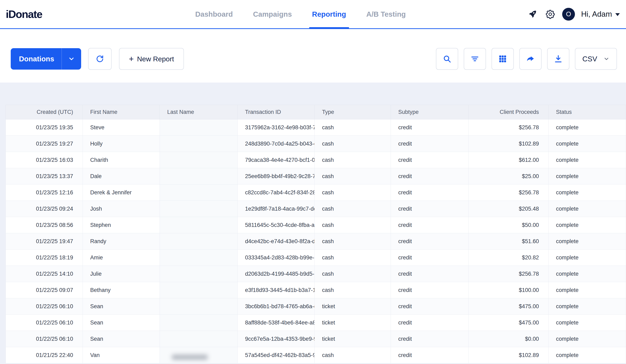 Image resolution: width=626 pixels, height=364 pixels. What do you see at coordinates (618, 15) in the screenshot?
I see `chevron-down-icon` at bounding box center [618, 15].